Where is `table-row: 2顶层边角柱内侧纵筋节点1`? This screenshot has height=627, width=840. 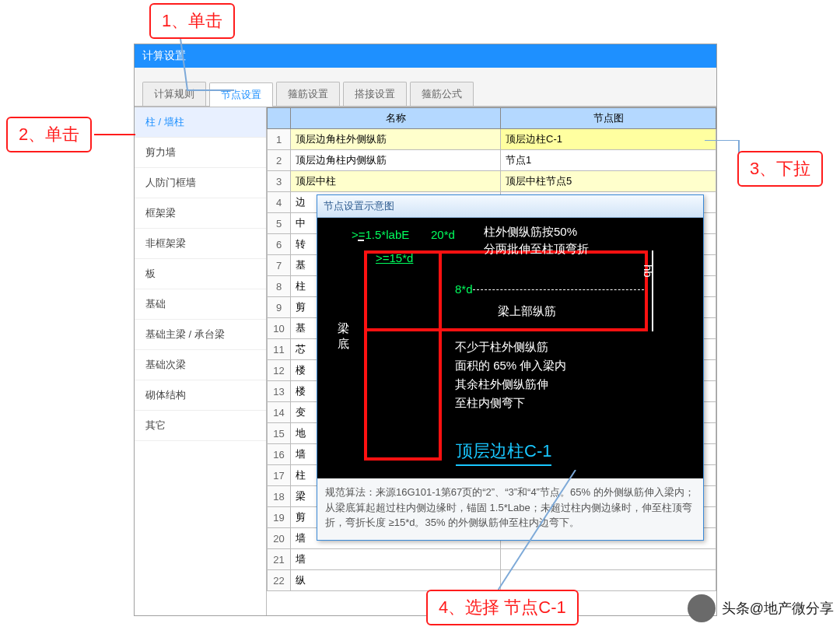 table-row: 2顶层边角柱内侧纵筋节点1 is located at coordinates (492, 160).